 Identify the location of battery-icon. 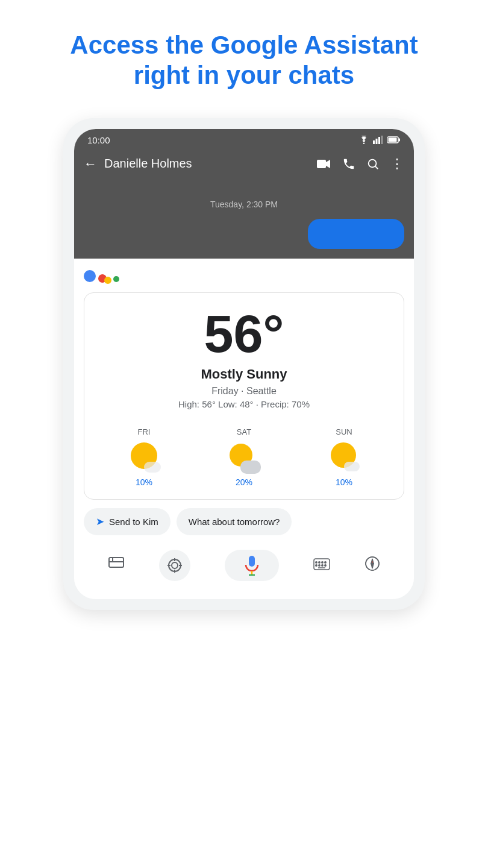
(394, 140).